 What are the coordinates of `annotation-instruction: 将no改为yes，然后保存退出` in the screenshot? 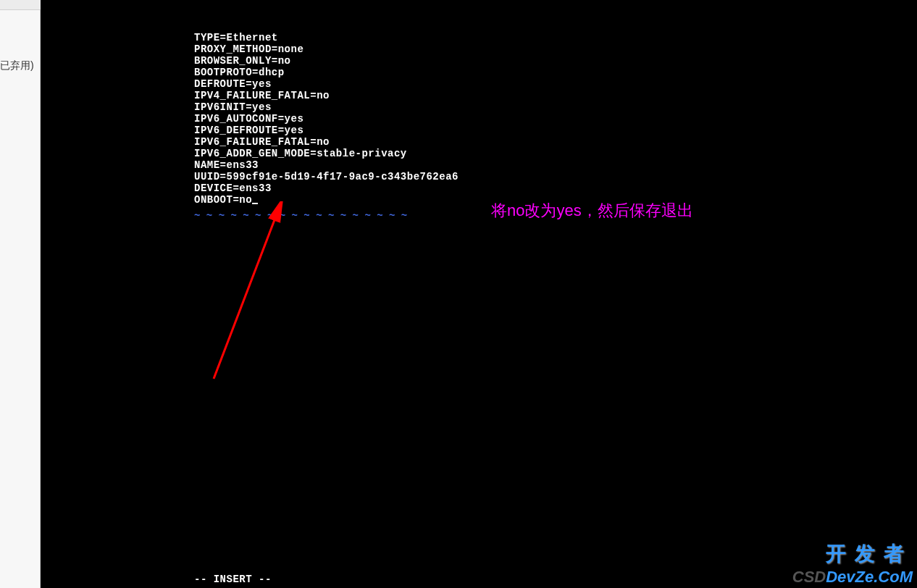 It's located at (593, 211).